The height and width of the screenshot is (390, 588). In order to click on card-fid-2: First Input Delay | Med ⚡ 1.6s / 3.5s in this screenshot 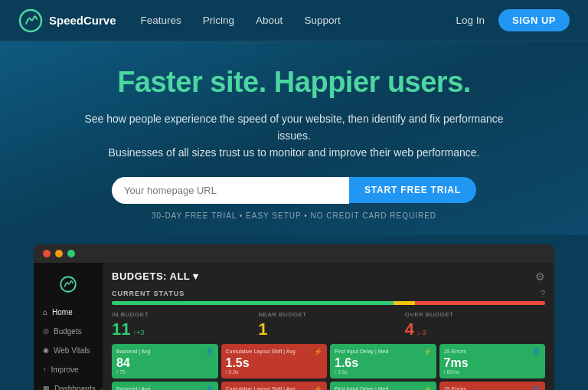, I will do `click(383, 386)`.